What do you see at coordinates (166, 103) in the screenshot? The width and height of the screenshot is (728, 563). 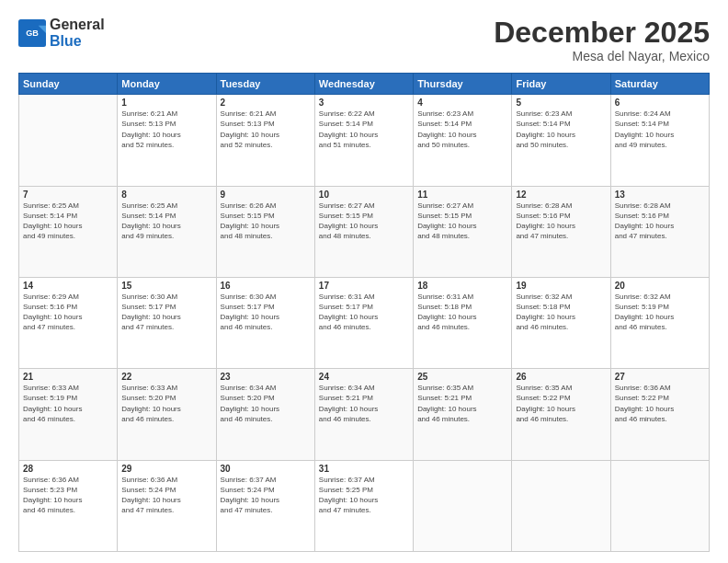 I see `day-number: 1` at bounding box center [166, 103].